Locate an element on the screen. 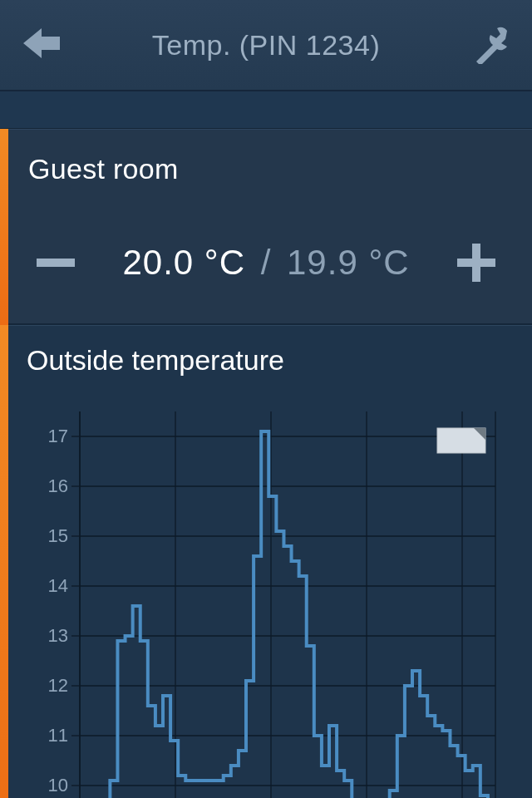 The height and width of the screenshot is (798, 532). set-temperature: 20.0 °C is located at coordinates (184, 263).